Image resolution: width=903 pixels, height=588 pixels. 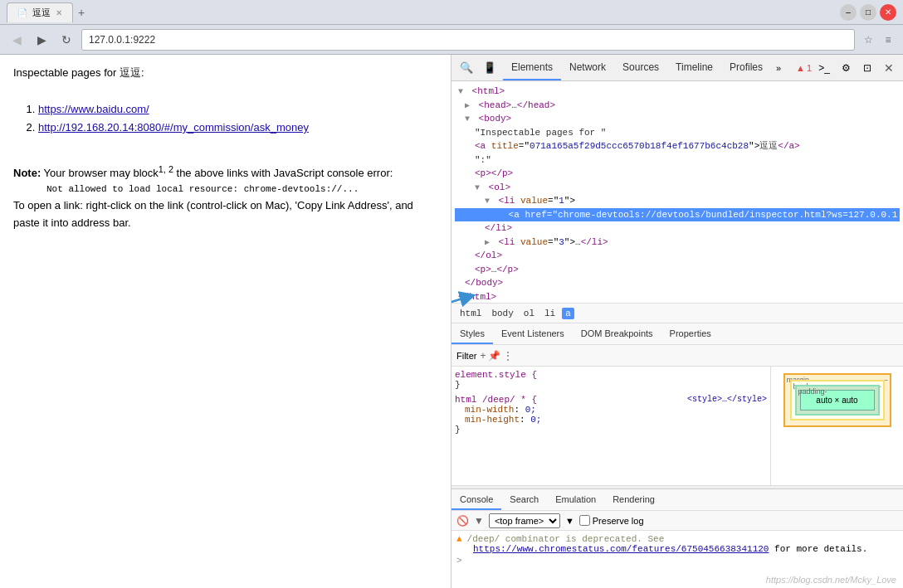 I want to click on devtools-close-button: ✕, so click(x=889, y=68).